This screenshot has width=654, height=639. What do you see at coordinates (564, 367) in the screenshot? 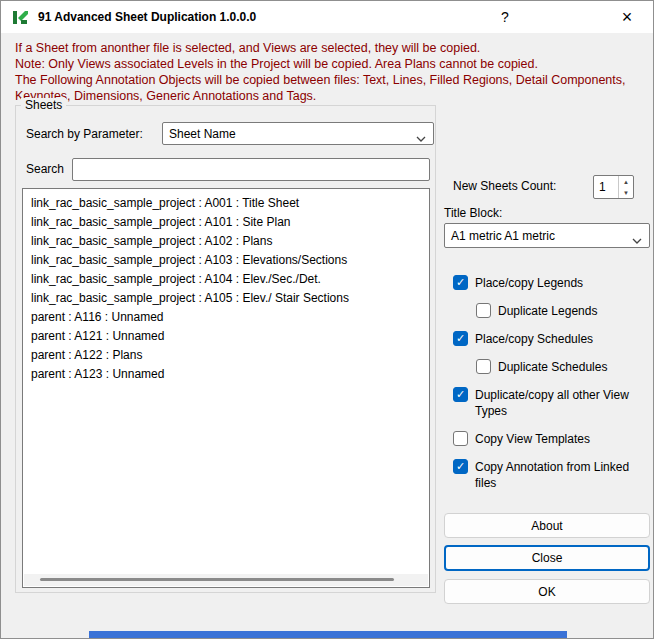
I see `checkbox-duplicate-schedules: Duplicate Schedules` at bounding box center [564, 367].